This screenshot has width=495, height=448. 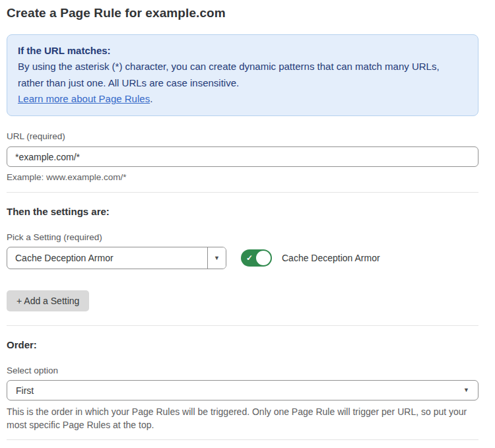 What do you see at coordinates (263, 258) in the screenshot?
I see `toggle-knob` at bounding box center [263, 258].